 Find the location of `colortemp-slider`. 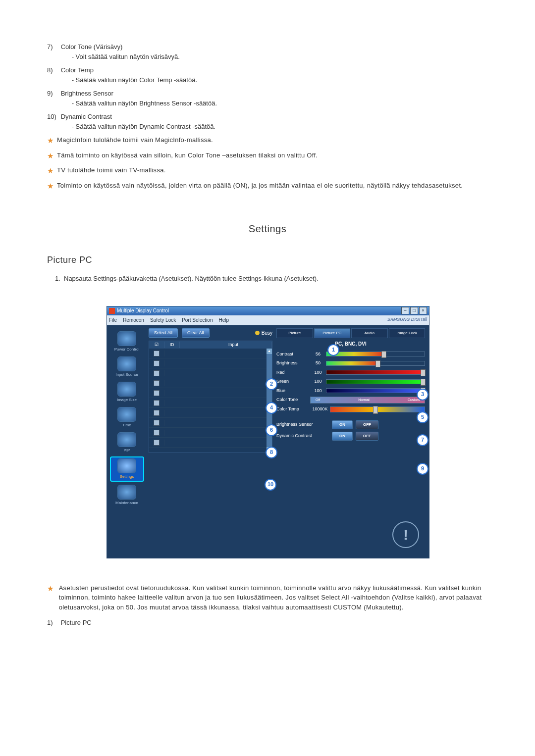

colortemp-slider is located at coordinates (377, 409).